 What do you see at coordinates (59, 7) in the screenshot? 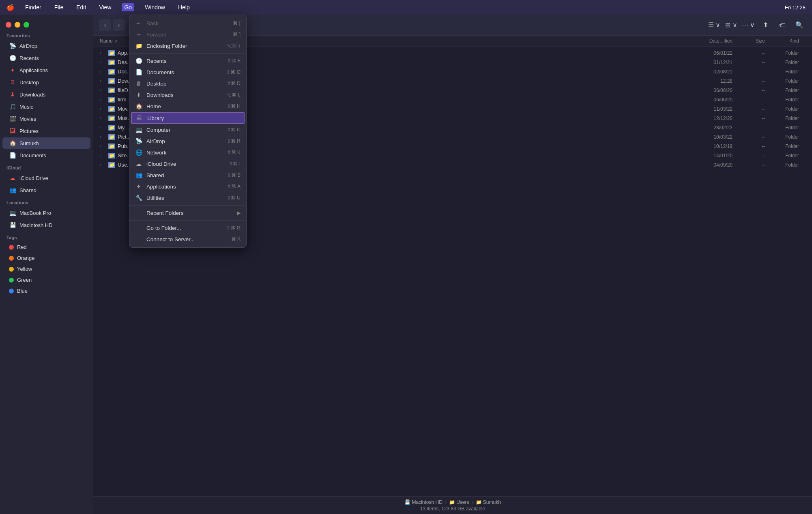
I see `menubar-file: File` at bounding box center [59, 7].